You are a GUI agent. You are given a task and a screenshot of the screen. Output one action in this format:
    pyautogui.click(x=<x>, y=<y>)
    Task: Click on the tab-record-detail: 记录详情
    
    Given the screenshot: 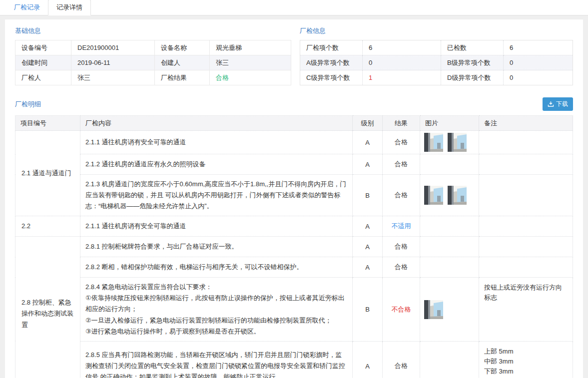 What is the action you would take?
    pyautogui.click(x=69, y=8)
    